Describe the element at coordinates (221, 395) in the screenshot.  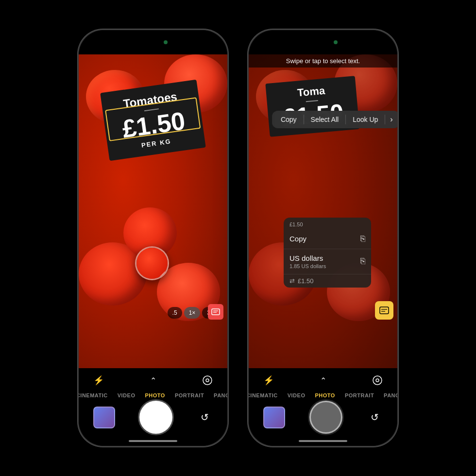
I see `mode-pano-1: PANO` at that location.